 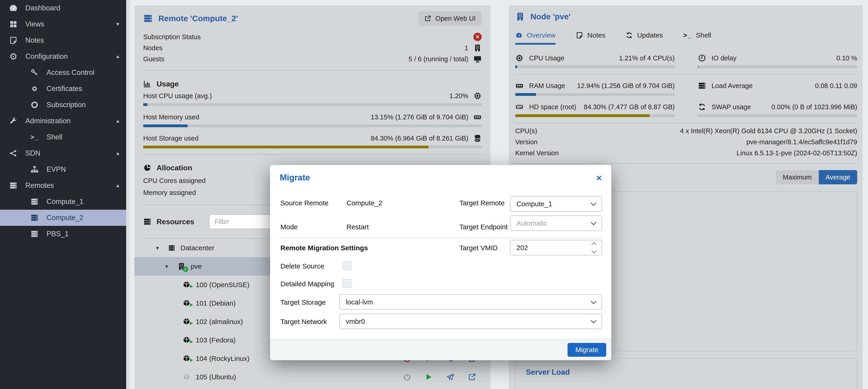 What do you see at coordinates (590, 38) in the screenshot?
I see `tab-notes: Notes` at bounding box center [590, 38].